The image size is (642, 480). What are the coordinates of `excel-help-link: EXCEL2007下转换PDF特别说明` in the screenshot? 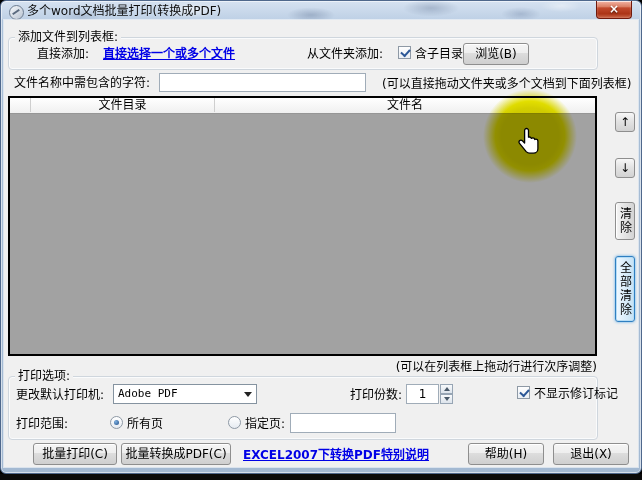 It's located at (336, 455).